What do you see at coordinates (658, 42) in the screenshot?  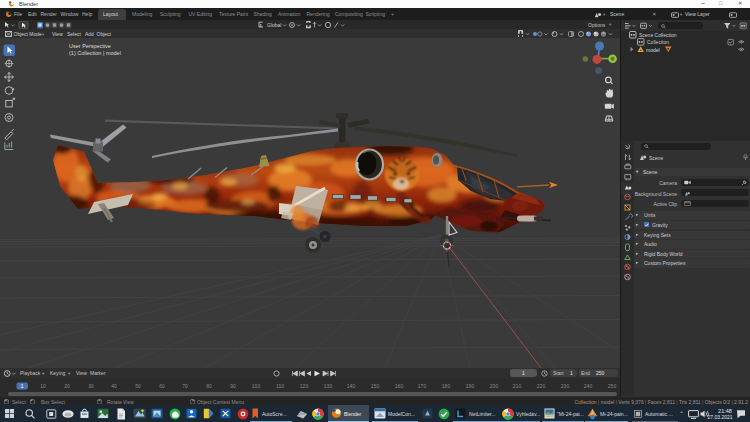 I see `svg-text: Collection` at bounding box center [658, 42].